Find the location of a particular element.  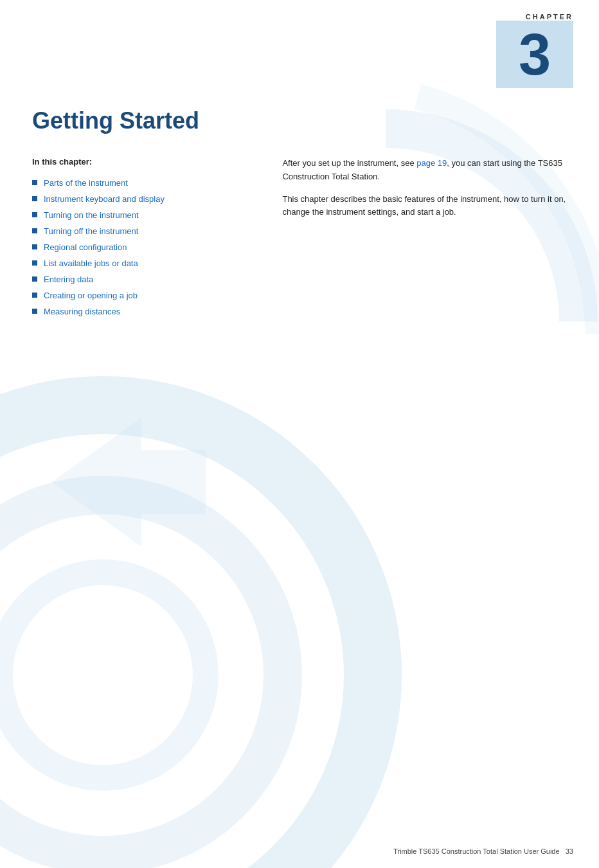

page-number: 33 is located at coordinates (569, 851).